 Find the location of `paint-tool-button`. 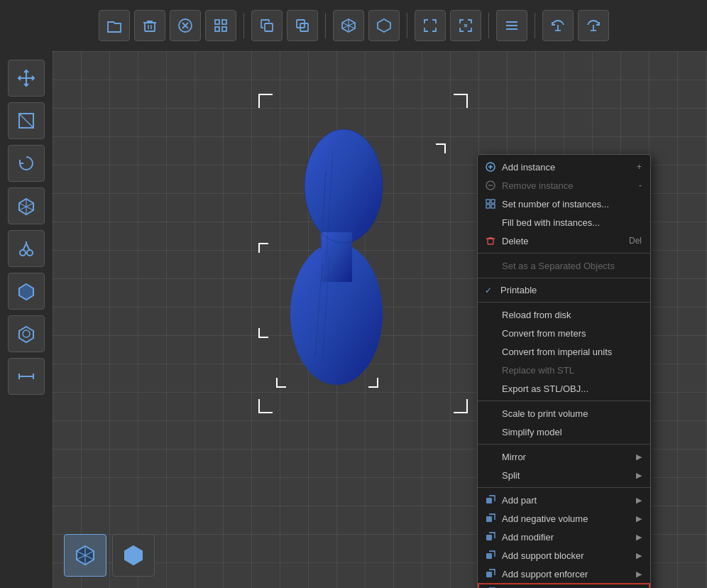

paint-tool-button is located at coordinates (26, 291).